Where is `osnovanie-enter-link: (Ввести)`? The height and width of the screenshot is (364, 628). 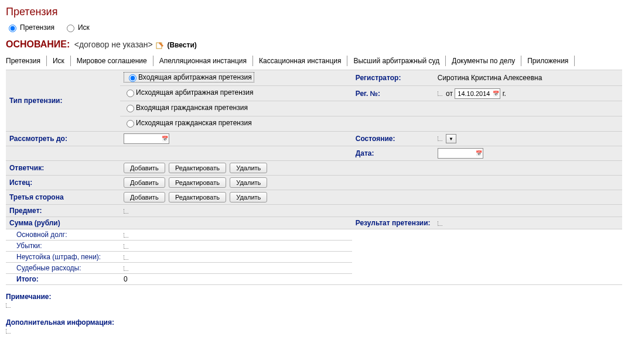 osnovanie-enter-link: (Ввести) is located at coordinates (182, 45).